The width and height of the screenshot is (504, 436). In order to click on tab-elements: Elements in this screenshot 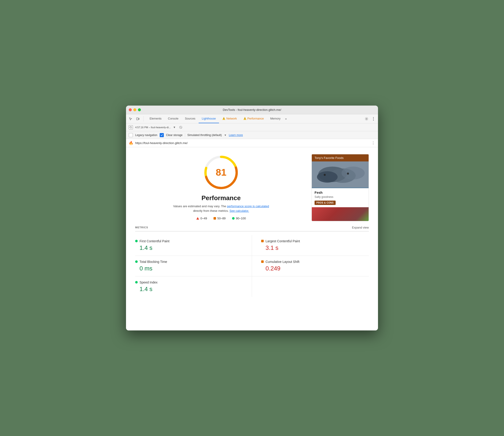, I will do `click(156, 119)`.